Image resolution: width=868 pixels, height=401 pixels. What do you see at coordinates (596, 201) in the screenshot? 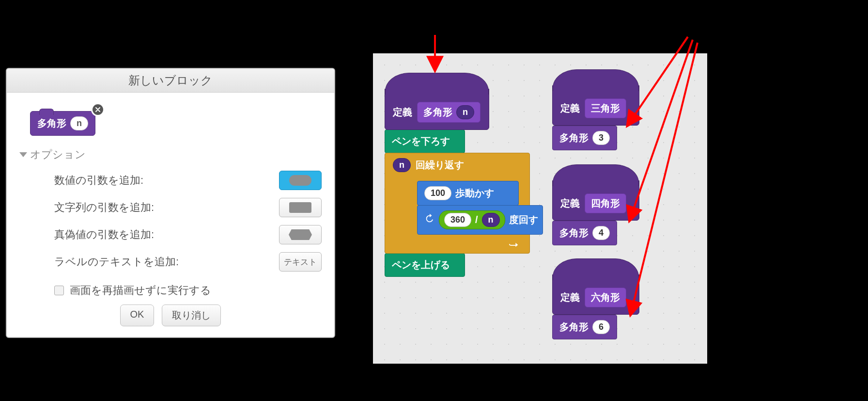
I see `define-hat-square: 定義 四角形` at bounding box center [596, 201].